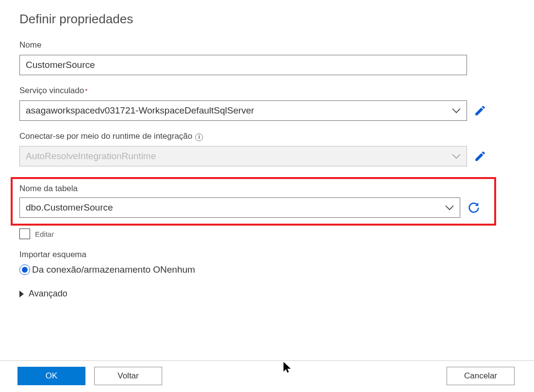  Describe the element at coordinates (240, 208) in the screenshot. I see `table-name-select: dbo.CustomerSource` at that location.